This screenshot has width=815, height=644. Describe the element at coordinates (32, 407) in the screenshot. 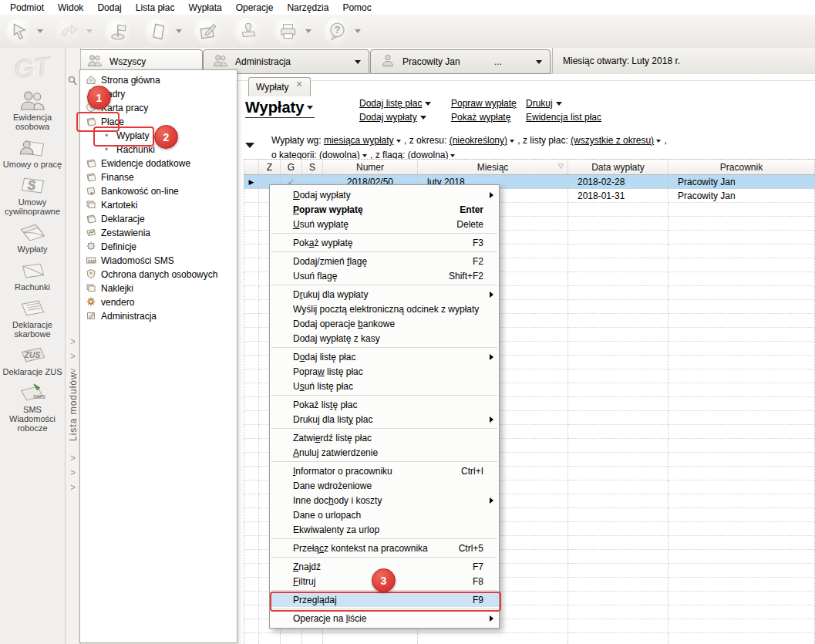

I see `sidebar-module-sms-wiadomosci-robocze: SMSSMSWiadomościrobocze` at that location.